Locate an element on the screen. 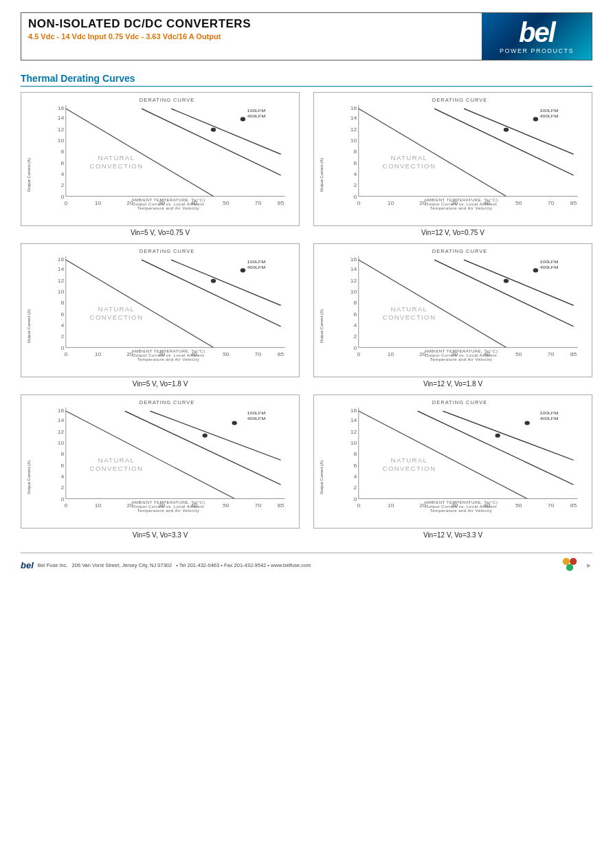  chart-box-3: DERATING CURVE Output Current (A) 0 2 4 … is located at coordinates (160, 311).